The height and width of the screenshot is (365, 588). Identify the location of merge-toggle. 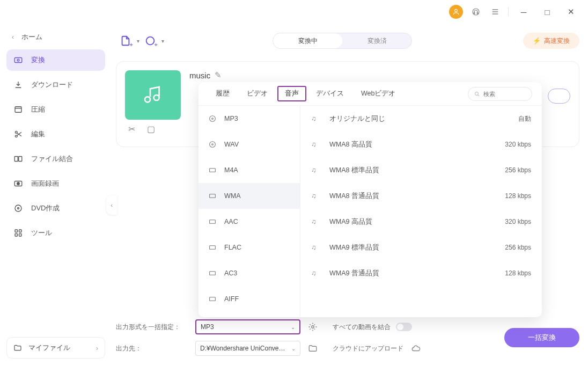
(404, 327).